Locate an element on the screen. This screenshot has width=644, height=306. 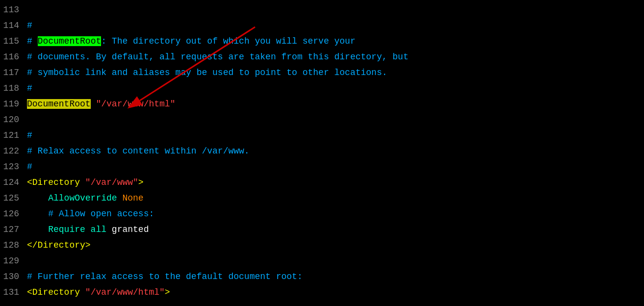
line-number: 129 is located at coordinates (14, 261).